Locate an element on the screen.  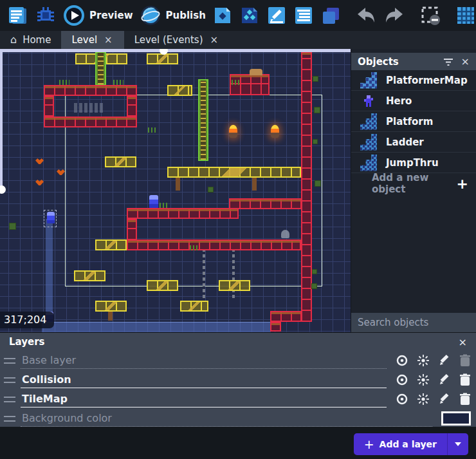
edit-events-button is located at coordinates (304, 15).